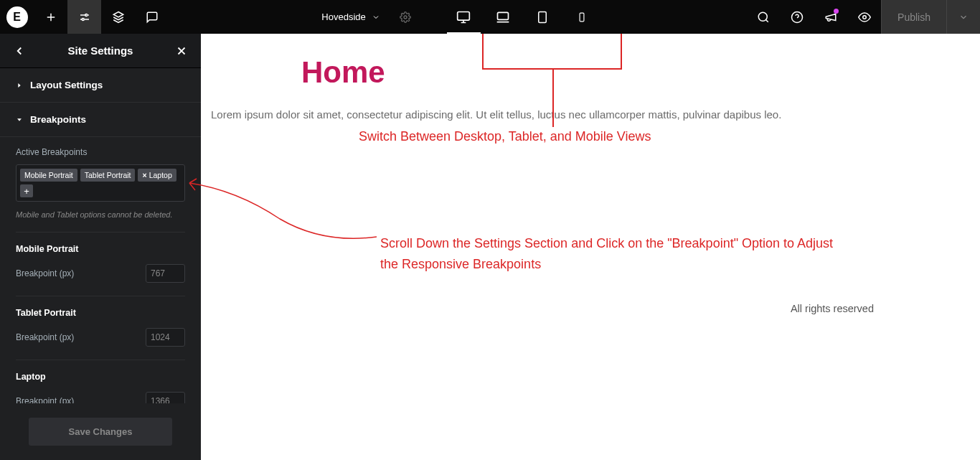 The width and height of the screenshot is (980, 460). What do you see at coordinates (51, 17) in the screenshot?
I see `plus-icon` at bounding box center [51, 17].